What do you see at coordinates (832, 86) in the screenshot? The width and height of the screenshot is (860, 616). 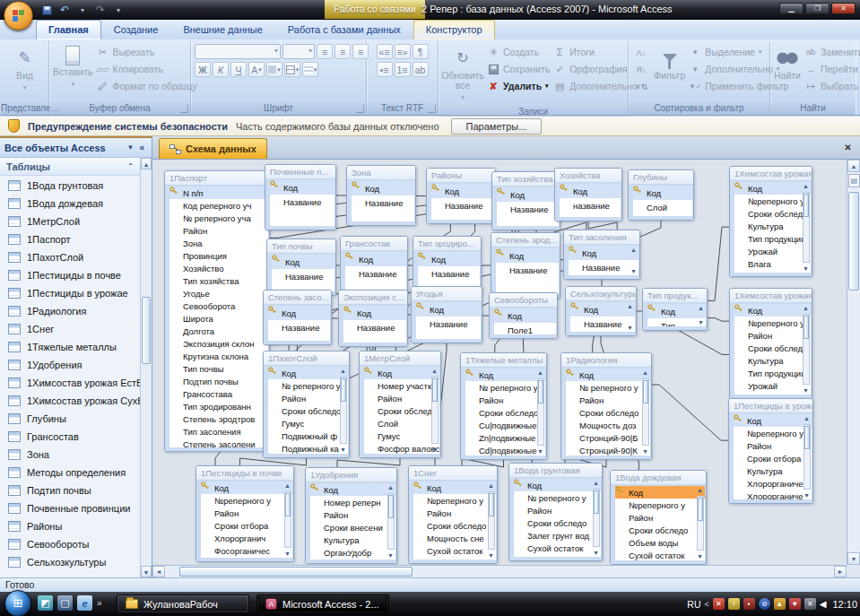 I see `select-button: ↦Выбрать▾` at bounding box center [832, 86].